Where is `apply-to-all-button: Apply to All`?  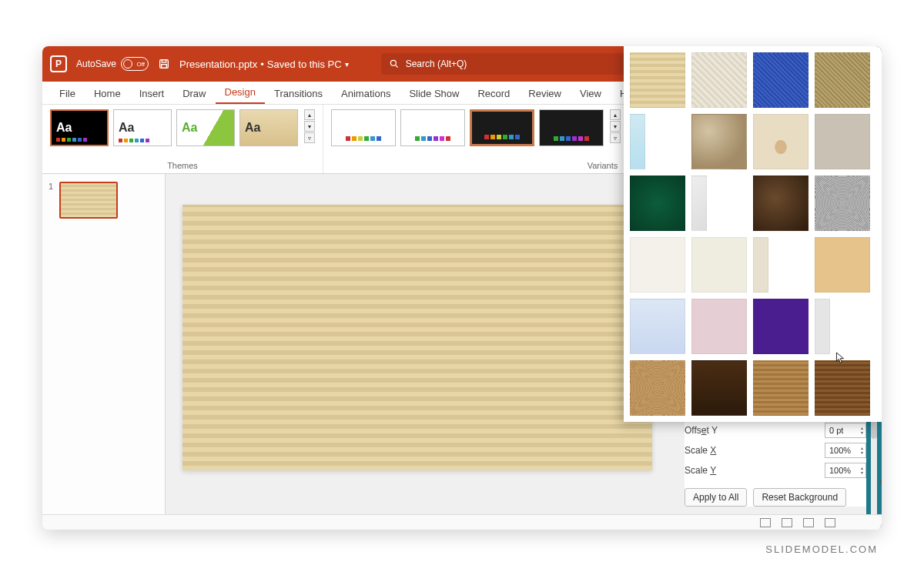 apply-to-all-button: Apply to All is located at coordinates (716, 497).